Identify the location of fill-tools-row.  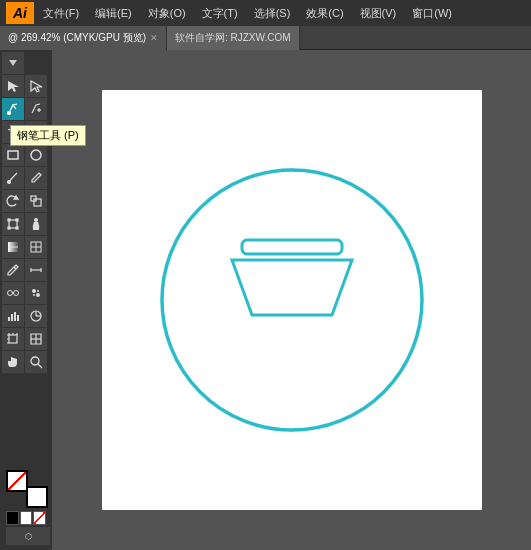
(26, 247).